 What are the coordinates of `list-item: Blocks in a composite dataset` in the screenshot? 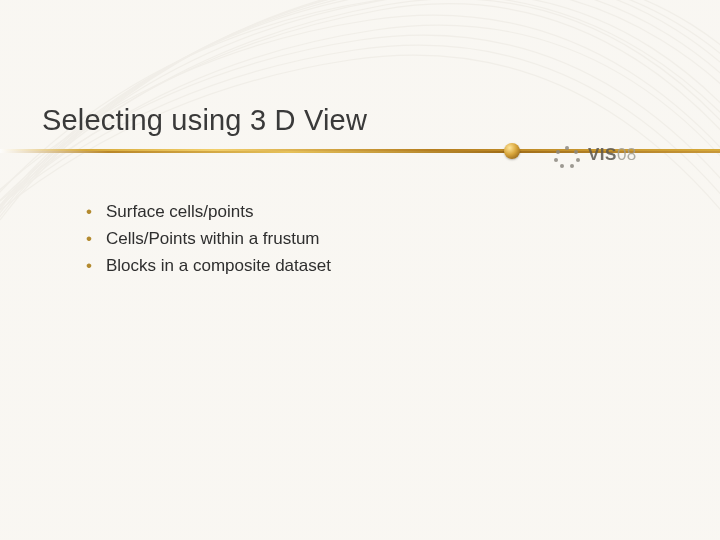 It's located at (371, 266).